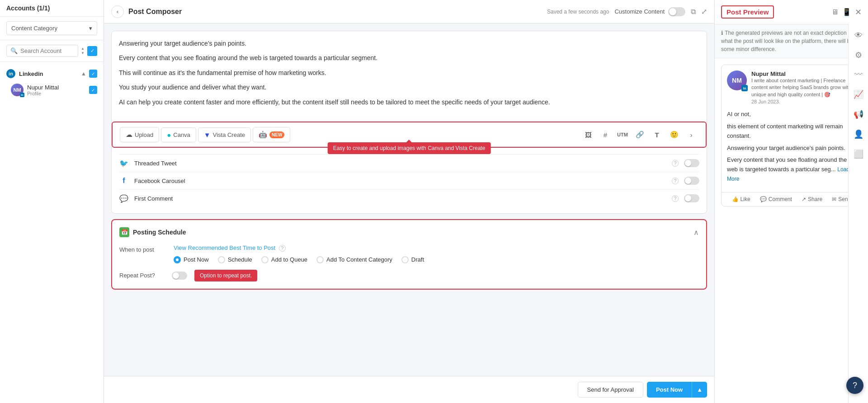 The height and width of the screenshot is (403, 868). I want to click on options-section: 🐦 Threaded Tweet ? f Facebook Carousel ?, so click(409, 181).